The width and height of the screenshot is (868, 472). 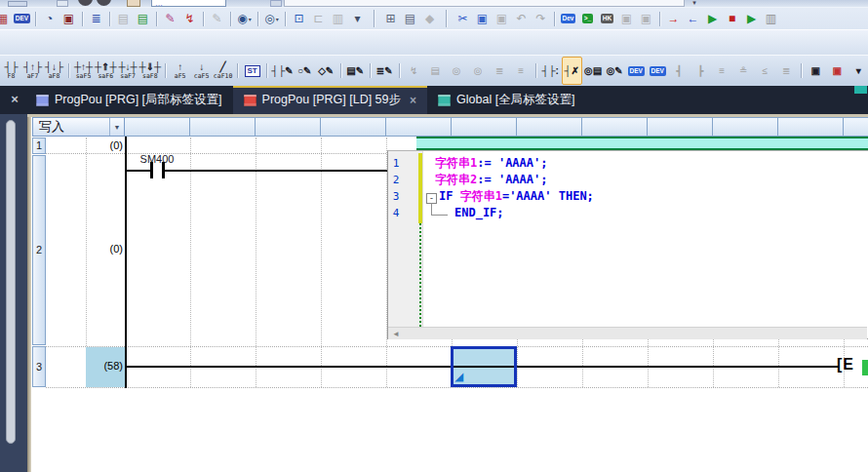 I want to click on window-preview-icon: ⊡, so click(x=298, y=19).